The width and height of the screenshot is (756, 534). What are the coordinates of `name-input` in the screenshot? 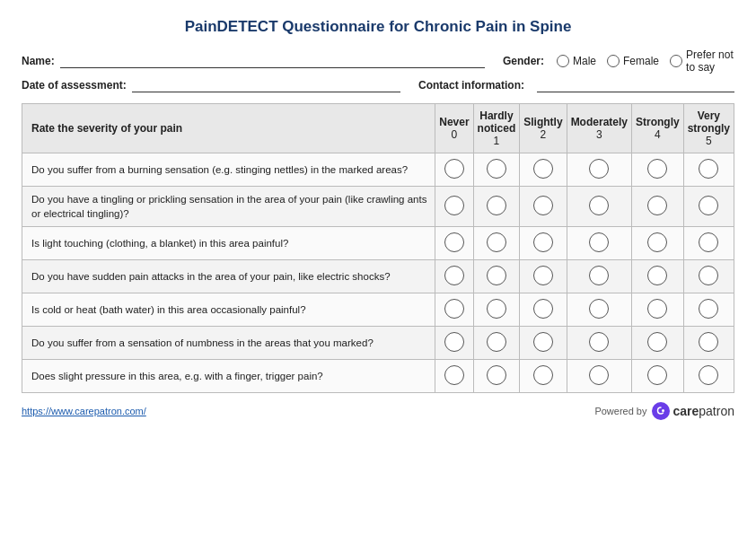 It's located at (273, 61).